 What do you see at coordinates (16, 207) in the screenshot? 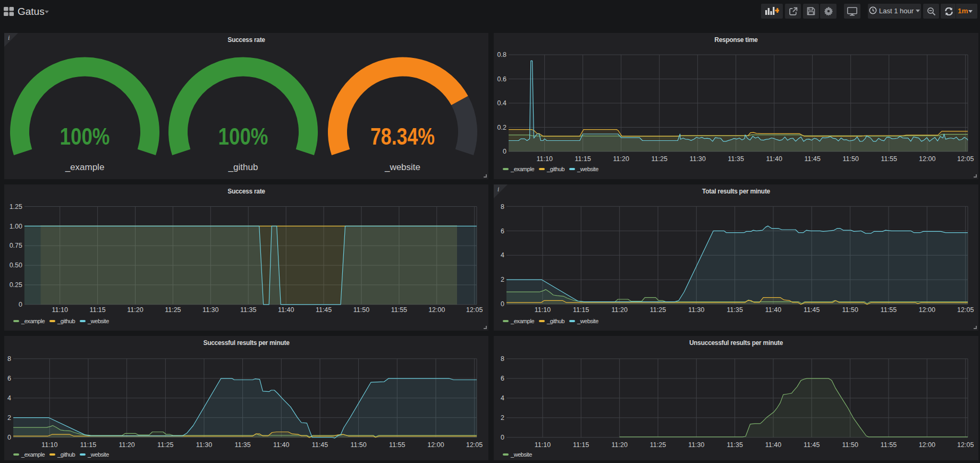
I see `svg-text: 1.25` at bounding box center [16, 207].